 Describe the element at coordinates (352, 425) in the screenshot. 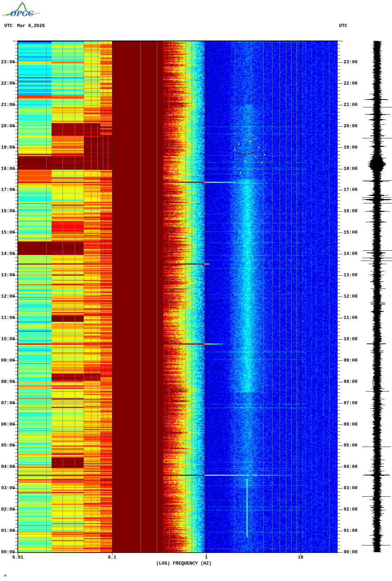

I see `hour-label-right-0600: 06:00` at that location.